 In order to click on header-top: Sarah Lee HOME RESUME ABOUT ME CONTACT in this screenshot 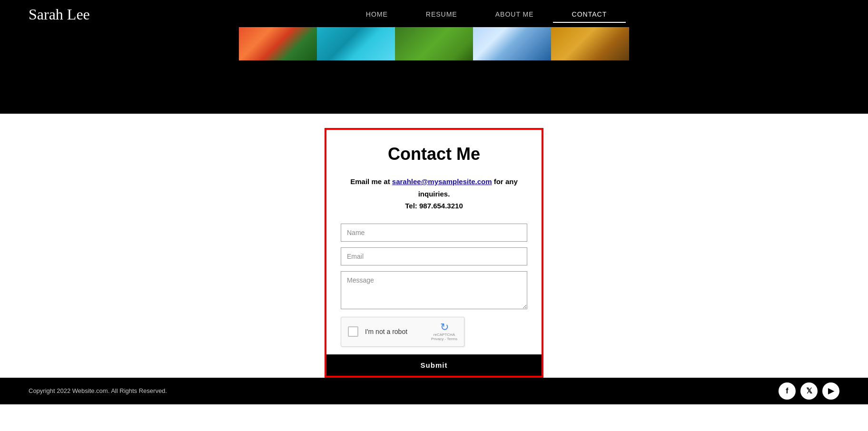, I will do `click(434, 13)`.